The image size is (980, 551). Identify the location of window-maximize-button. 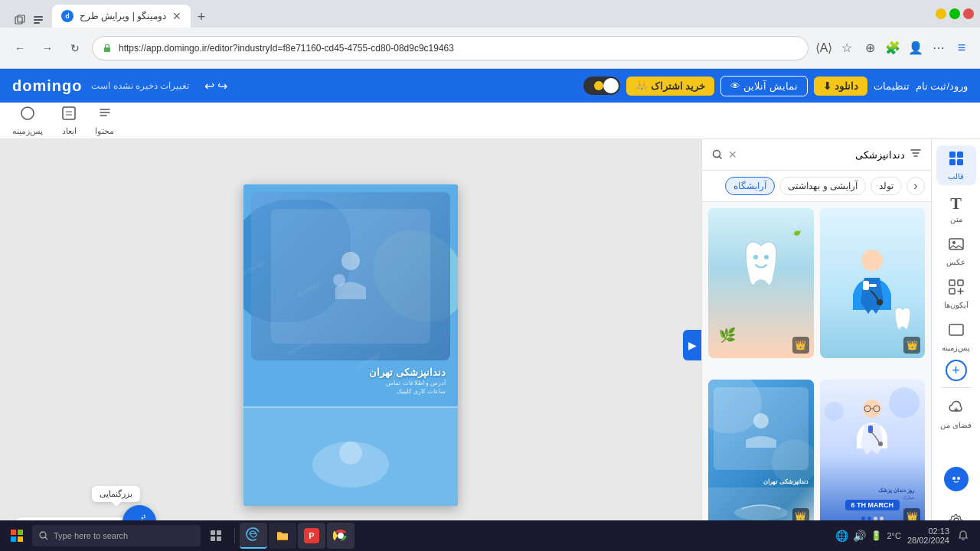
(955, 14).